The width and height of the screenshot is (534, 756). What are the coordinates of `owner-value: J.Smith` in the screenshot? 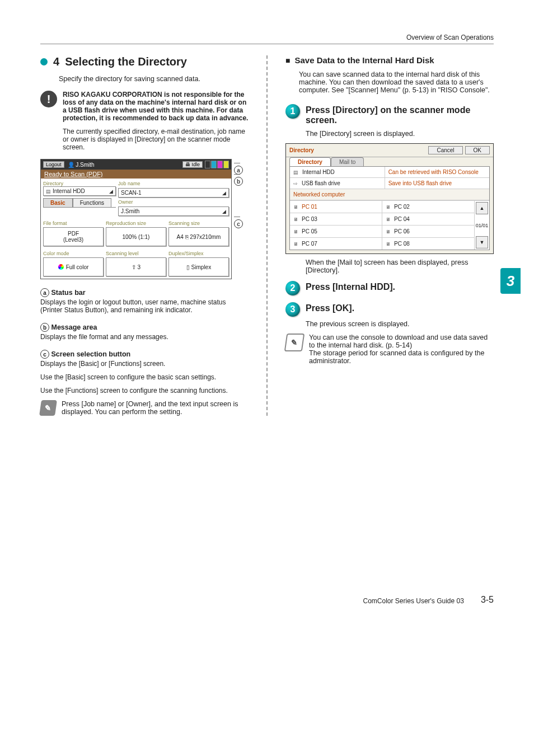 It's located at (130, 212).